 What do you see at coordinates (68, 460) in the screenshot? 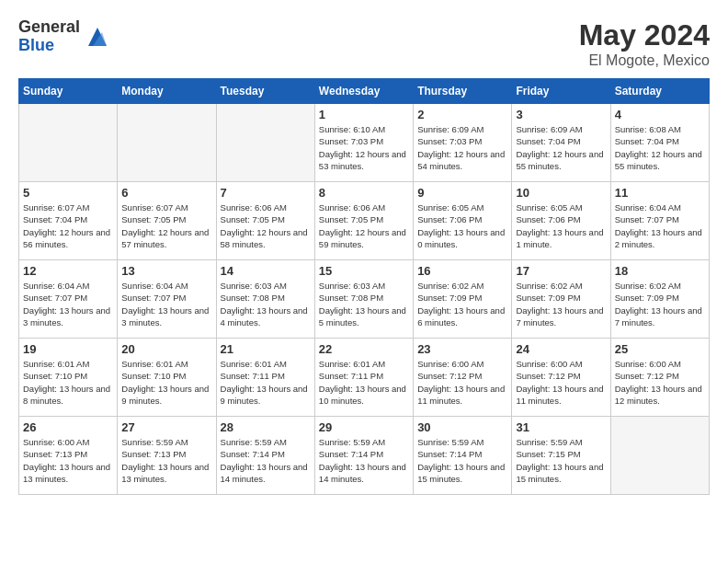
I see `day-info: Sunrise: 6:00 AMSunset: 7:13 PMDaylight:…` at bounding box center [68, 460].